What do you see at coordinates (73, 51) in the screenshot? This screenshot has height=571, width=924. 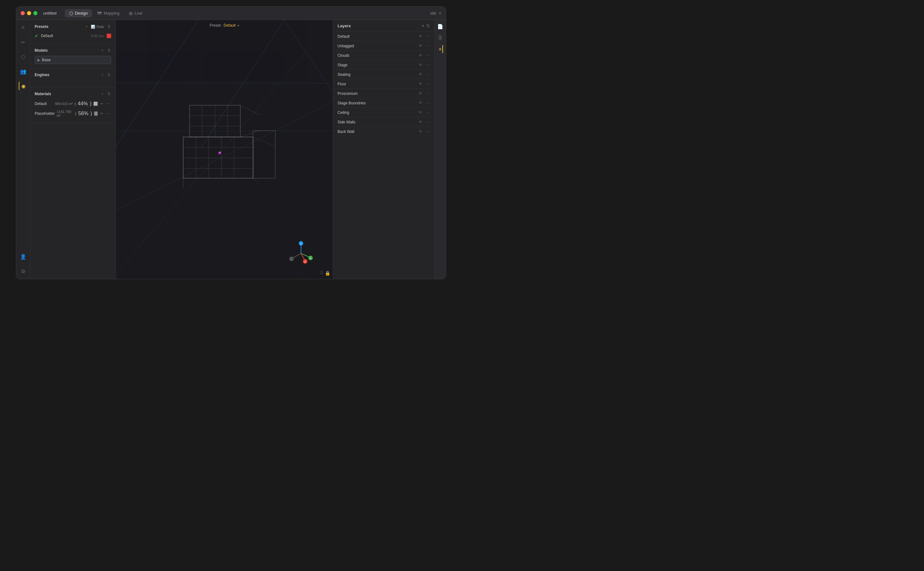 I see `models-header: Models + ⇅` at bounding box center [73, 51].